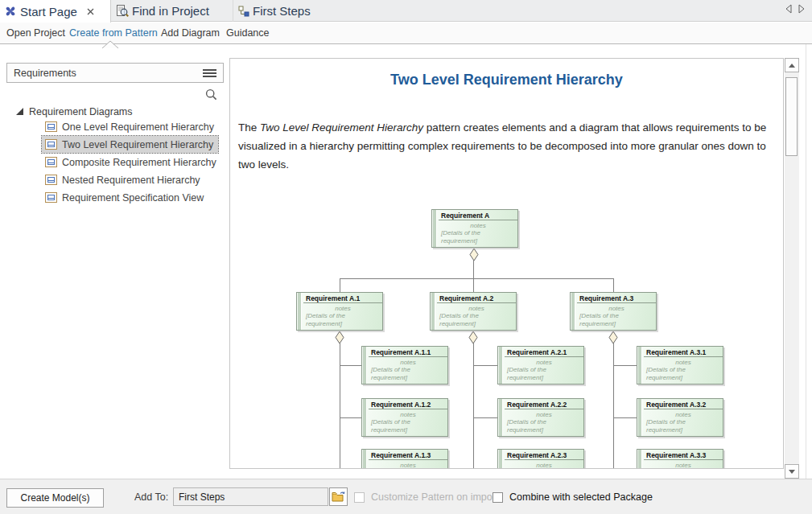 Image resolution: width=812 pixels, height=514 pixels. Describe the element at coordinates (138, 145) in the screenshot. I see `tree-item-label: Two Level Requirement Hierarchy` at that location.